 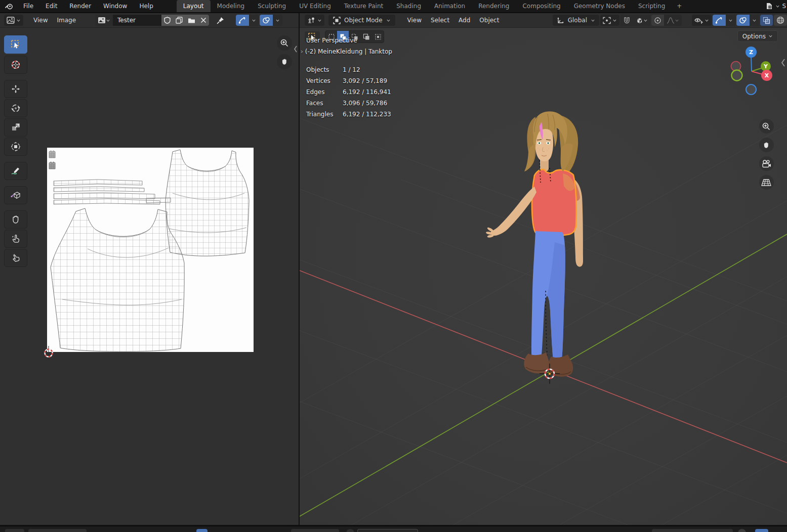 I want to click on tweak-select-icon, so click(x=16, y=45).